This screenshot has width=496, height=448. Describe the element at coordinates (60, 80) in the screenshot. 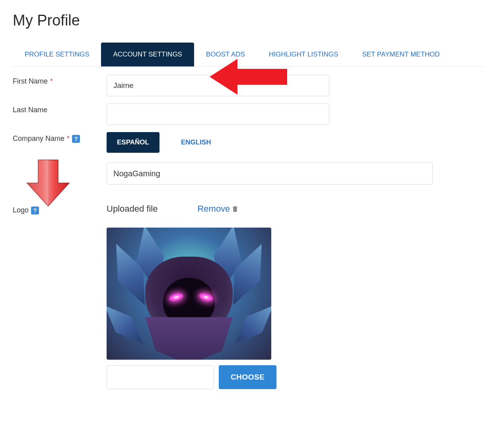

I see `label-first-name: First Name *` at that location.